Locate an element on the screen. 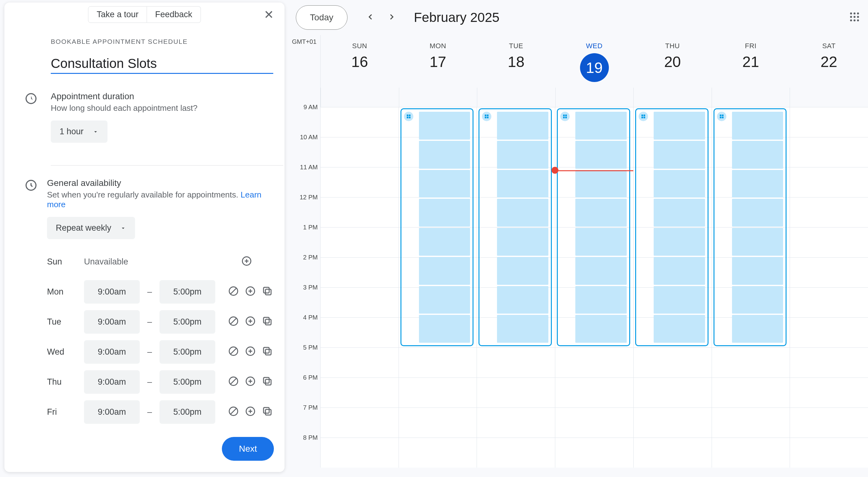  day-header-wed: WED19 is located at coordinates (594, 61).